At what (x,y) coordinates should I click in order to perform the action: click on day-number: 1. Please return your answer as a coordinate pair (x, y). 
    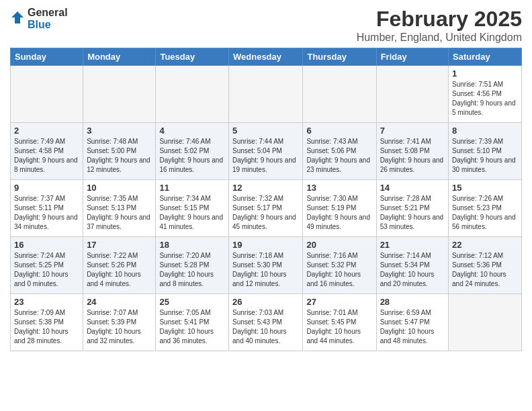
    Looking at the image, I should click on (485, 74).